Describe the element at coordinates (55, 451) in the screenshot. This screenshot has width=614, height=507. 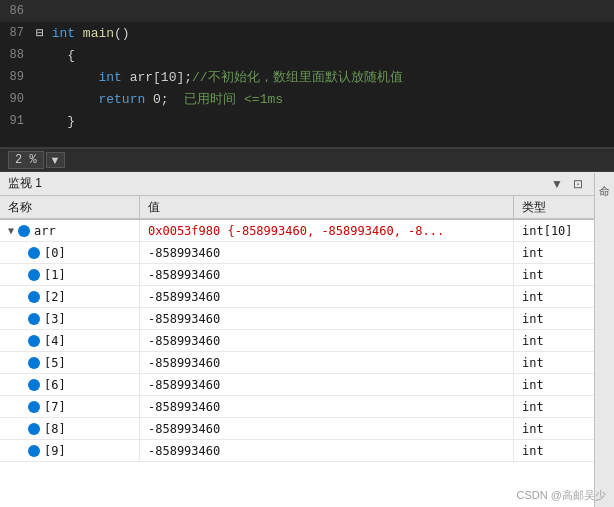
I see `variable-name: [9]` at that location.